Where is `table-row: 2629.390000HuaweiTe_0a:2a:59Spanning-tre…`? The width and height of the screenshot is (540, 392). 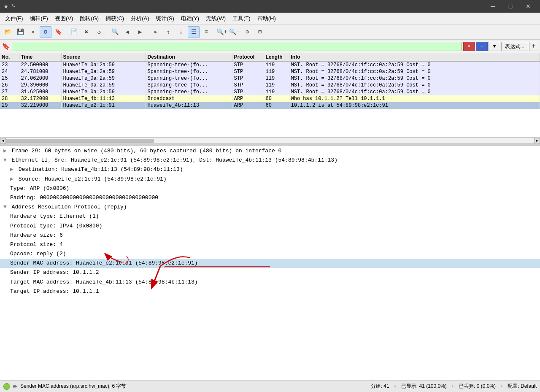 table-row: 2629.390000HuaweiTe_0a:2a:59Spanning-tre… is located at coordinates (270, 85).